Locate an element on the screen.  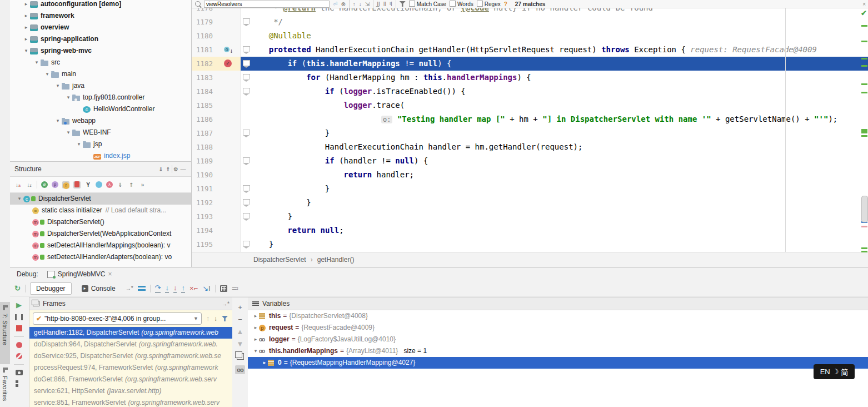
add-watch-icon: + is located at coordinates (240, 307).